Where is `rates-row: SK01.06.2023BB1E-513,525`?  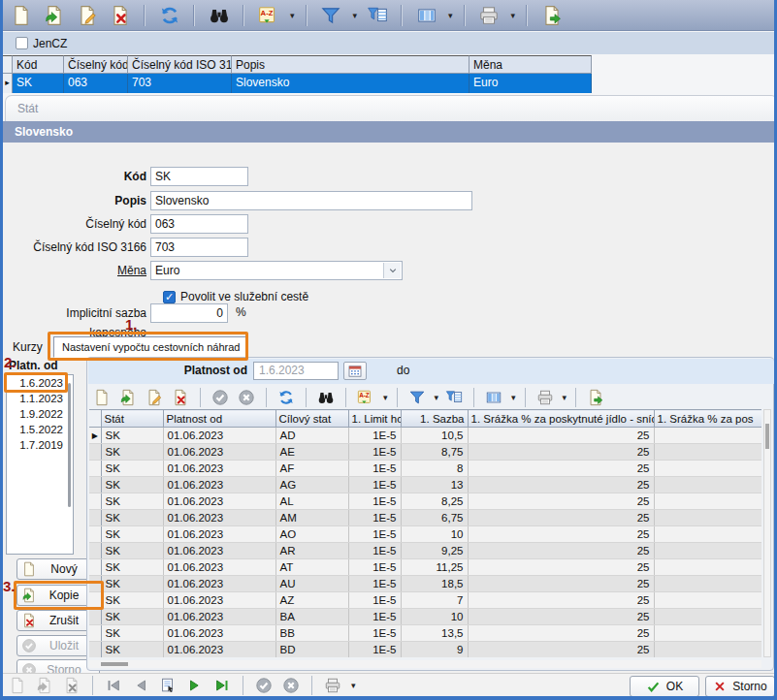 rates-row: SK01.06.2023BB1E-513,525 is located at coordinates (425, 634).